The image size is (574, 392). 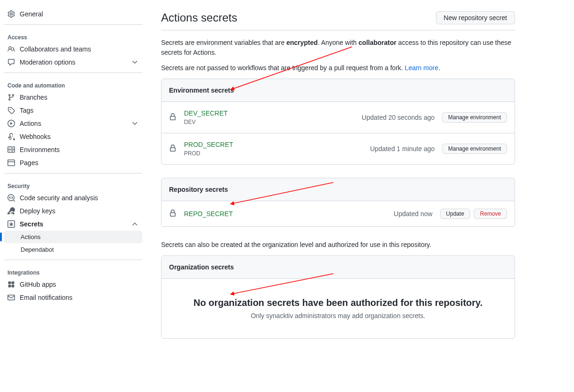 What do you see at coordinates (11, 110) in the screenshot?
I see `tag-icon` at bounding box center [11, 110].